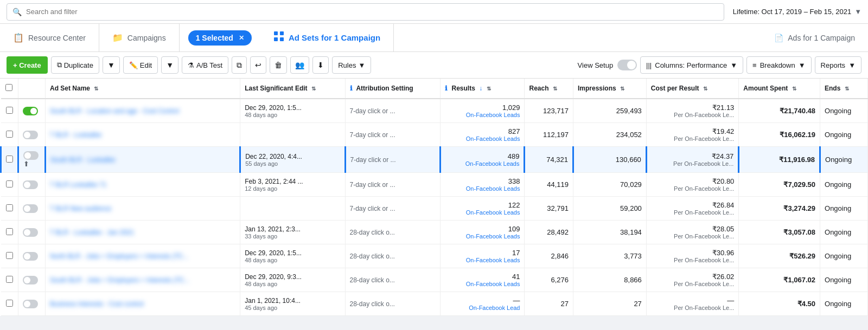  I want to click on row-adset-name: T BLR - Lookalike, so click(143, 135).